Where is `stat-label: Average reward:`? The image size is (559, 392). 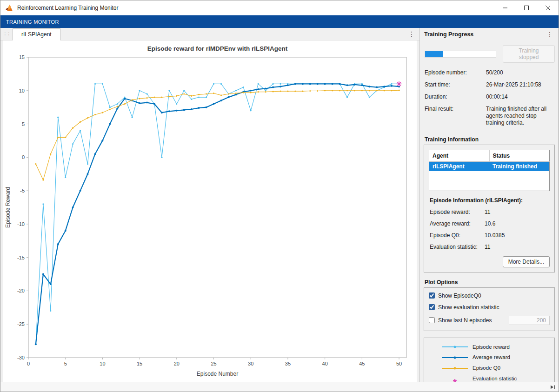
stat-label: Average reward: is located at coordinates (457, 224).